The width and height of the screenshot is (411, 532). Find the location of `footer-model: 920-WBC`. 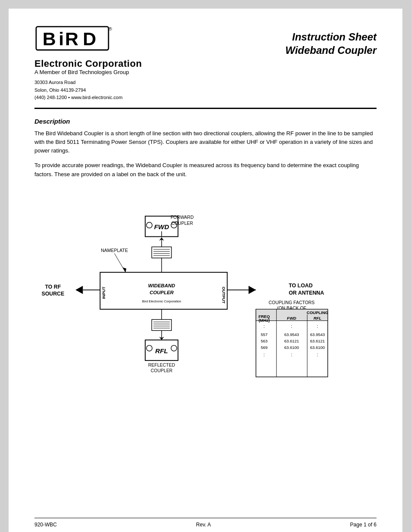

footer-model: 920-WBC is located at coordinates (46, 525).